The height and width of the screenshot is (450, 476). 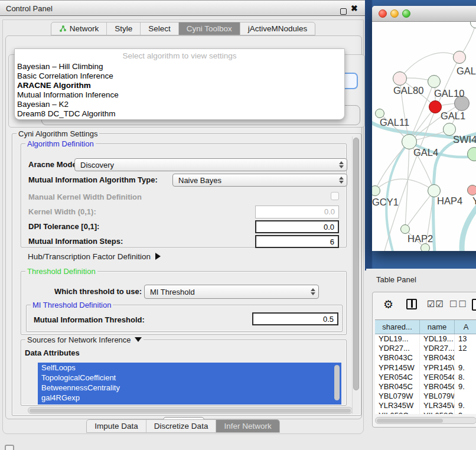 I want to click on node-label: HAP2, so click(x=420, y=239).